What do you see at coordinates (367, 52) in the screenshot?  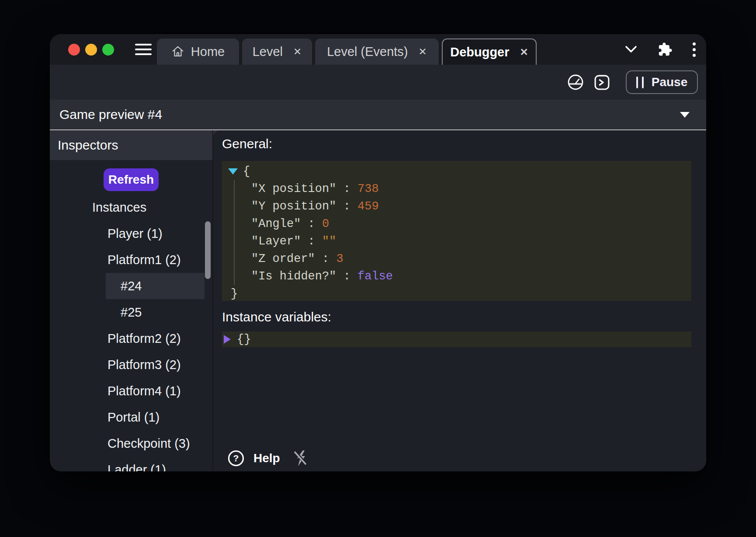 I see `tab-label: Level (Events)` at bounding box center [367, 52].